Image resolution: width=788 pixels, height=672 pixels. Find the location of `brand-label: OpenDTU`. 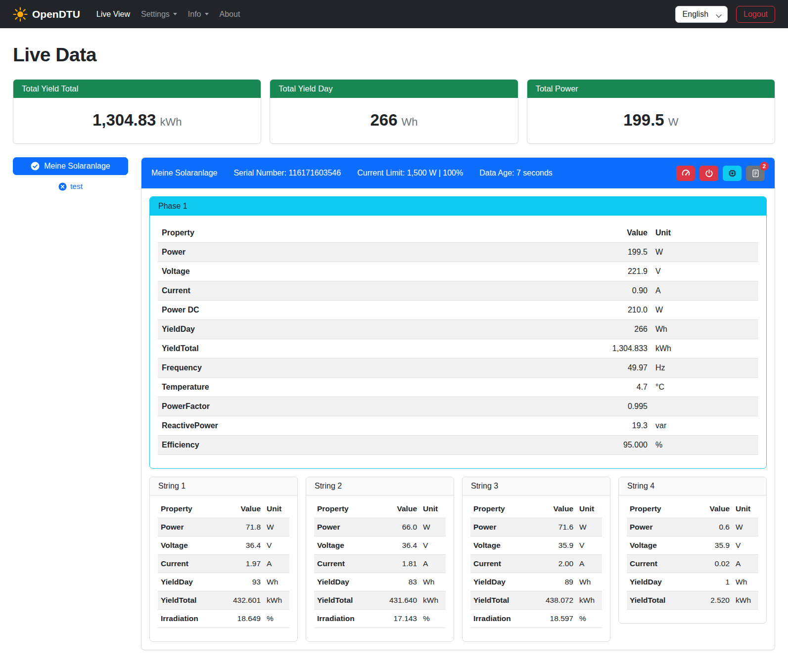

brand-label: OpenDTU is located at coordinates (56, 14).